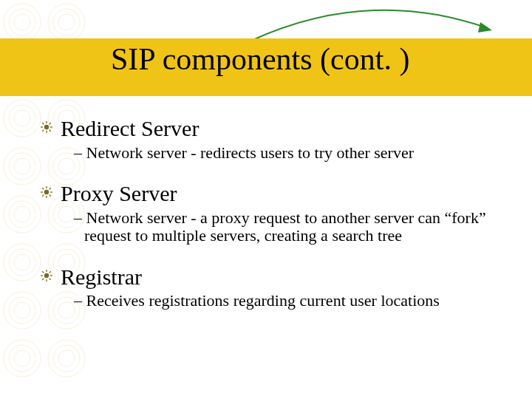 The image size is (532, 399). What do you see at coordinates (282, 194) in the screenshot?
I see `bullet-heading: Proxy Server` at bounding box center [282, 194].